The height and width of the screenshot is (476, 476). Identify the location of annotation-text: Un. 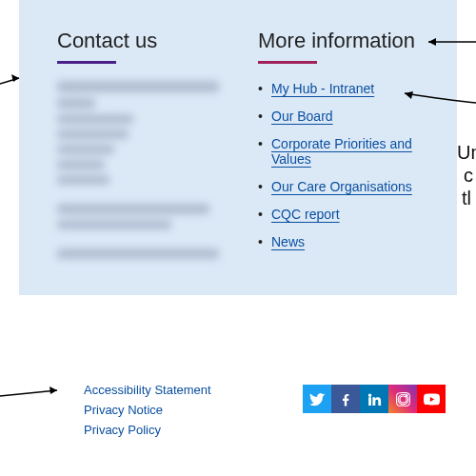
(466, 152).